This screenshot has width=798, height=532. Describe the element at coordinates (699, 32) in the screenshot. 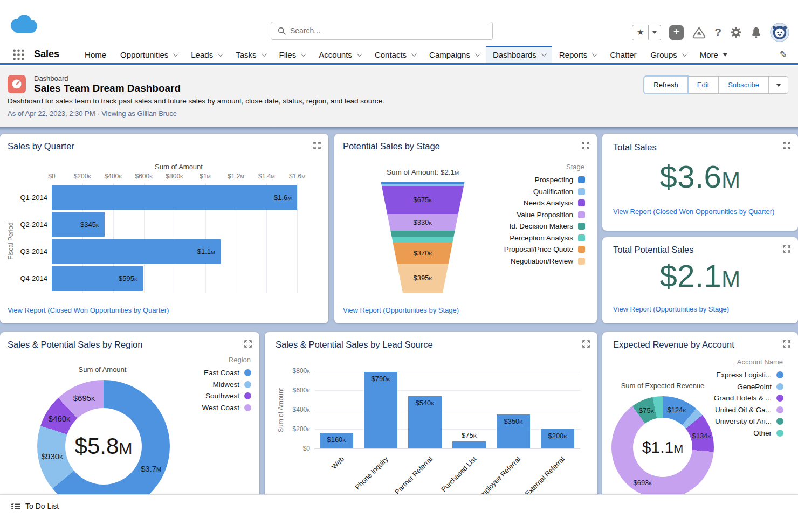

I see `guidance-center-icon` at that location.